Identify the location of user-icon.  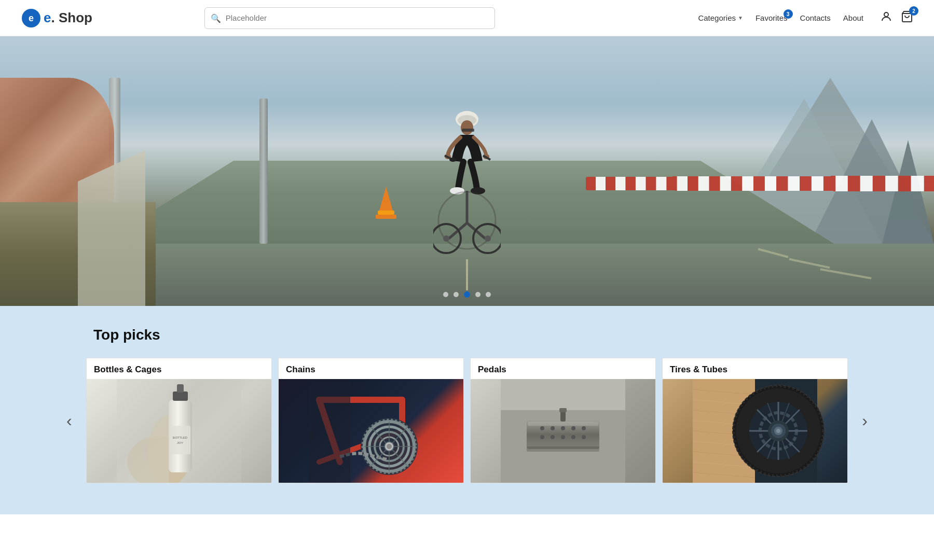
(886, 18).